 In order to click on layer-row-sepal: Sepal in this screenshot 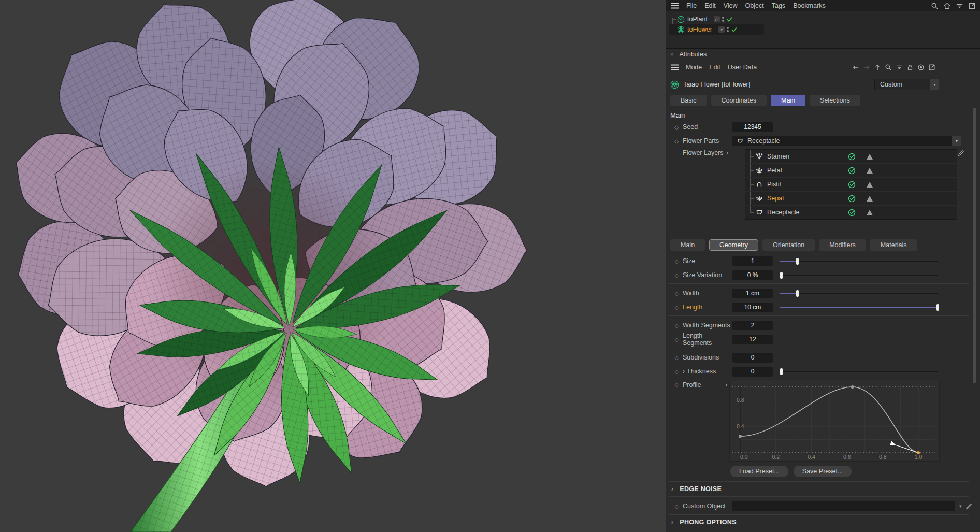, I will do `click(851, 199)`.